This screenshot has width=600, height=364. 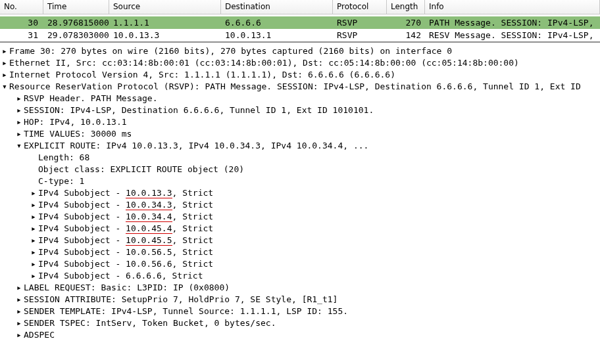 I want to click on packet-row: 31 29.078303000 10.0.13.3 10.0.13.1 RSVP…, so click(x=300, y=35).